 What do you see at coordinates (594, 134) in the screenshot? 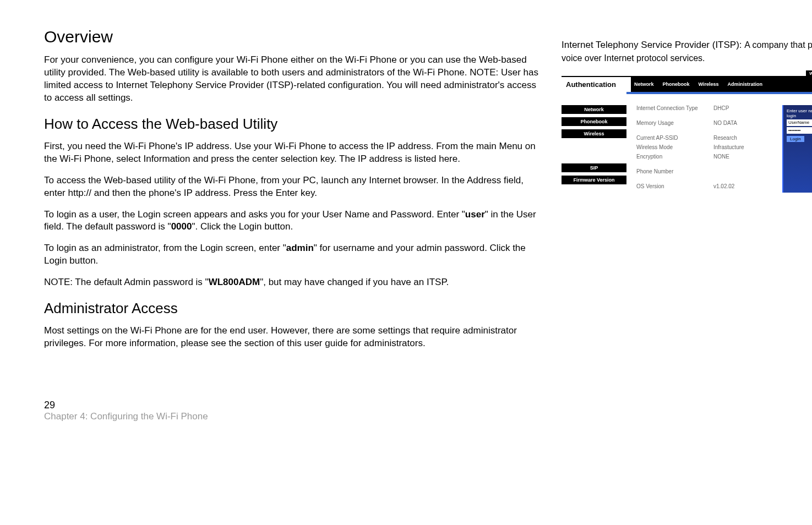
I see `shot-side-wireless: Wireless` at bounding box center [594, 134].